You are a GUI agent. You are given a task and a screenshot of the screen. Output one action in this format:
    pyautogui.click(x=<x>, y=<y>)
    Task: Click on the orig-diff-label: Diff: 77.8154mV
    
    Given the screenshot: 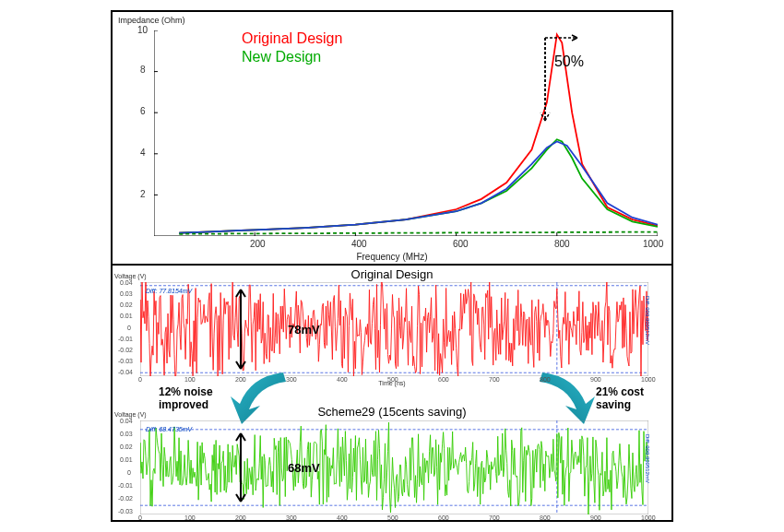 What is the action you would take?
    pyautogui.click(x=169, y=291)
    